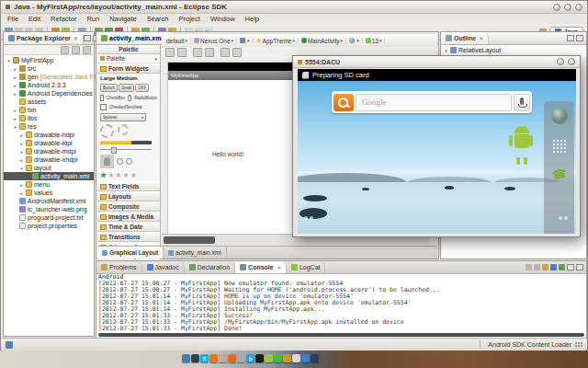 The width and height of the screenshot is (588, 368). I want to click on palette-section: Composite, so click(129, 206).